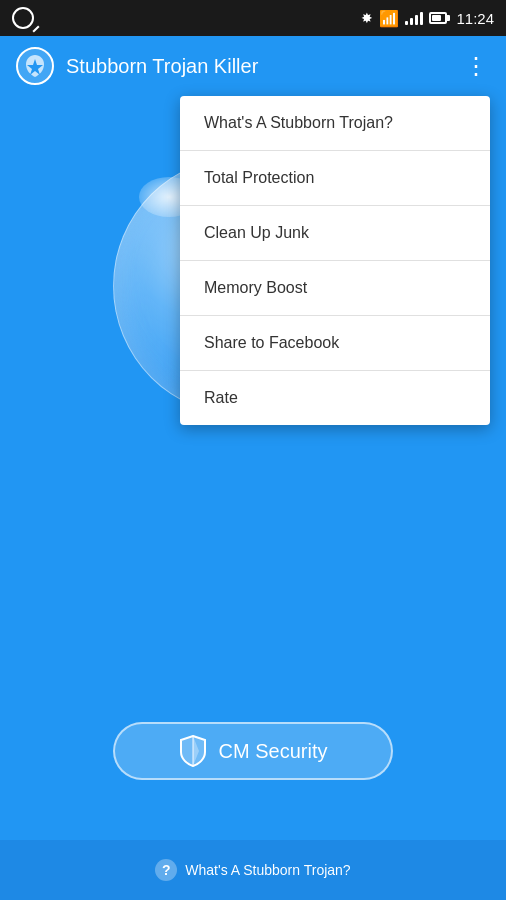 The height and width of the screenshot is (900, 506). Describe the element at coordinates (389, 18) in the screenshot. I see `wifi-icon: 📶` at that location.